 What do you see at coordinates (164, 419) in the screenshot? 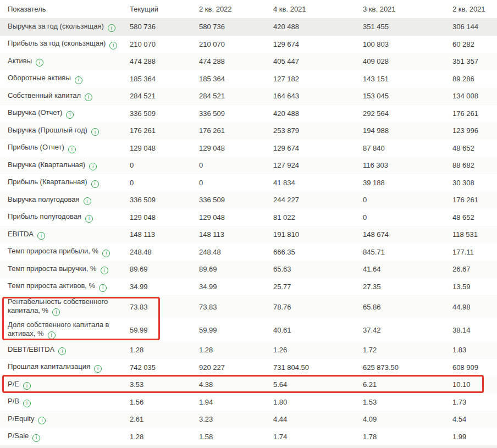
I see `metric-value-current: 2.61` at bounding box center [164, 419].